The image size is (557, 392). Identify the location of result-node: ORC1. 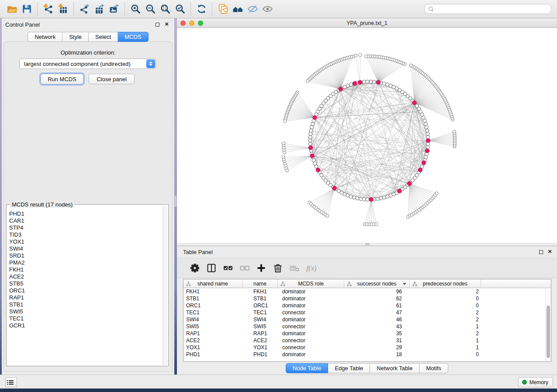
(85, 291).